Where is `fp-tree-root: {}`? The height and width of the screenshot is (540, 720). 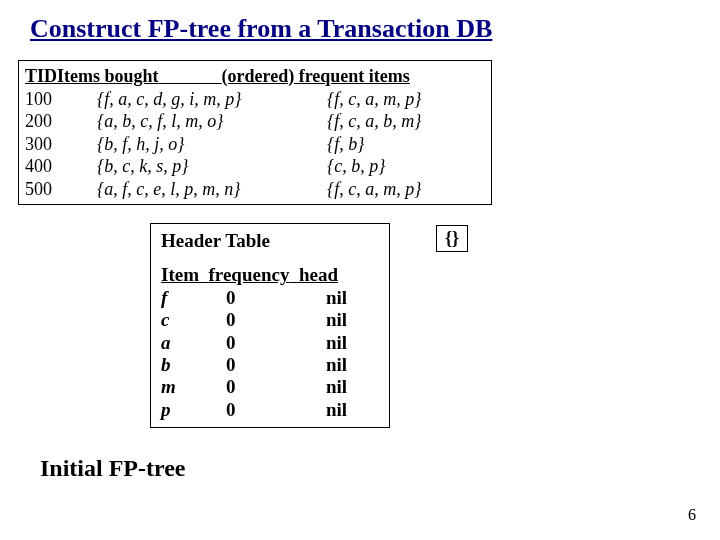
fp-tree-root: {} is located at coordinates (452, 238).